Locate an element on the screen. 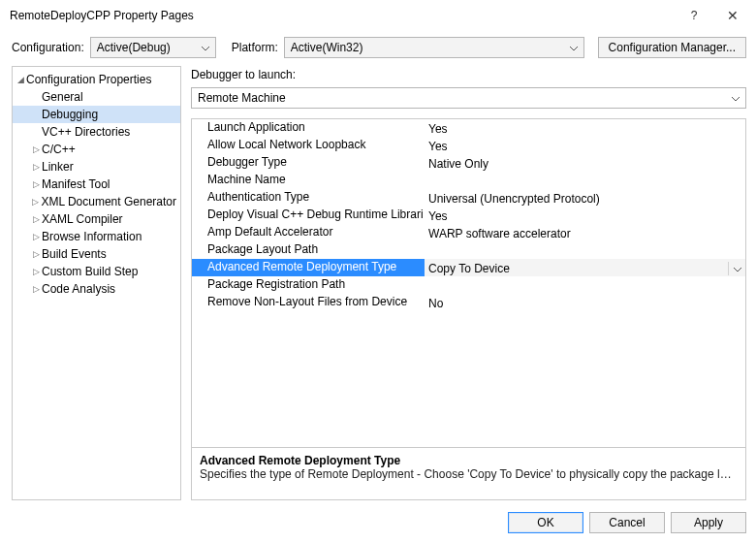 This screenshot has height=543, width=756. property-row: Authentication TypeUniversal (Unencrypte… is located at coordinates (469, 198).